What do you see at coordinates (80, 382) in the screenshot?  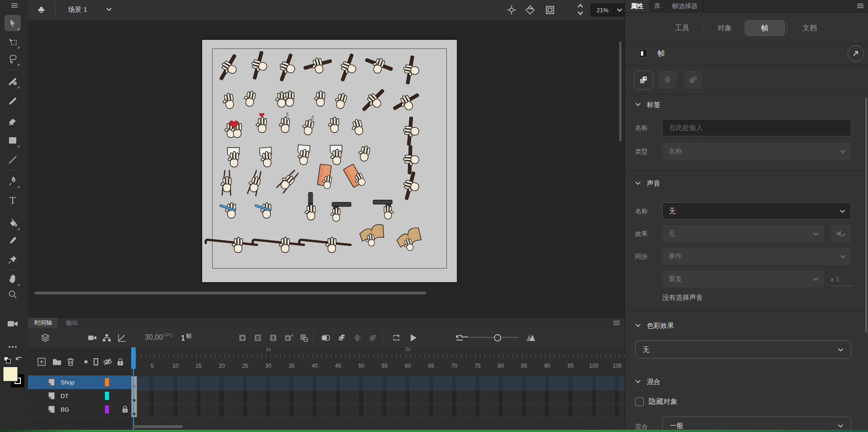 I see `layer-row-shop: Shop` at bounding box center [80, 382].